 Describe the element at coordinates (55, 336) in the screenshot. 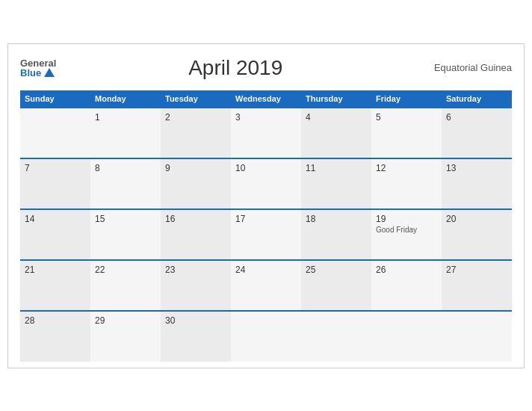

I see `calendar-cell: 28` at that location.